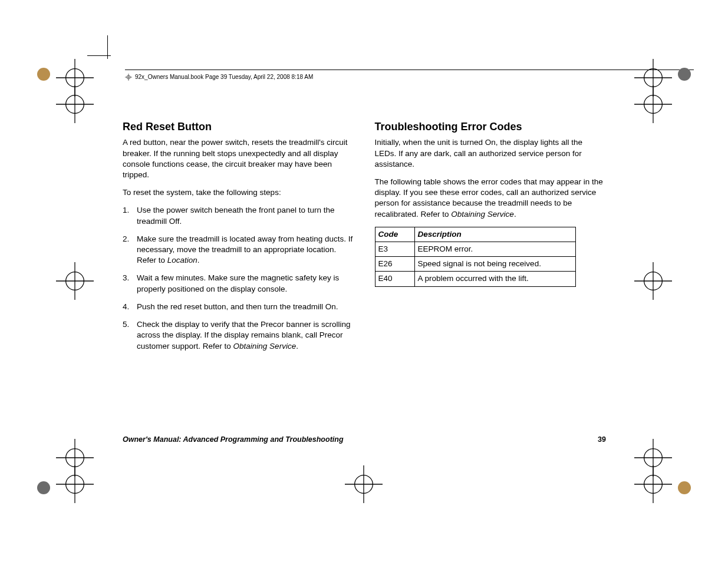 This screenshot has height=562, width=728. What do you see at coordinates (475, 257) in the screenshot?
I see `error-codes-table: Code Description E3 EEPROM error. E26 Sp…` at bounding box center [475, 257].